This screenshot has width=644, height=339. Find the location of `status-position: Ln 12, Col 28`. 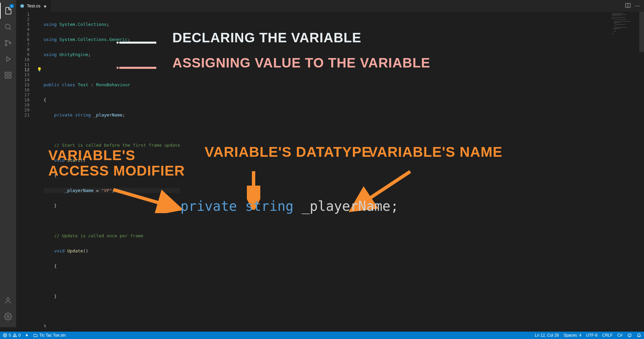

status-position: Ln 12, Col 28 is located at coordinates (547, 335).